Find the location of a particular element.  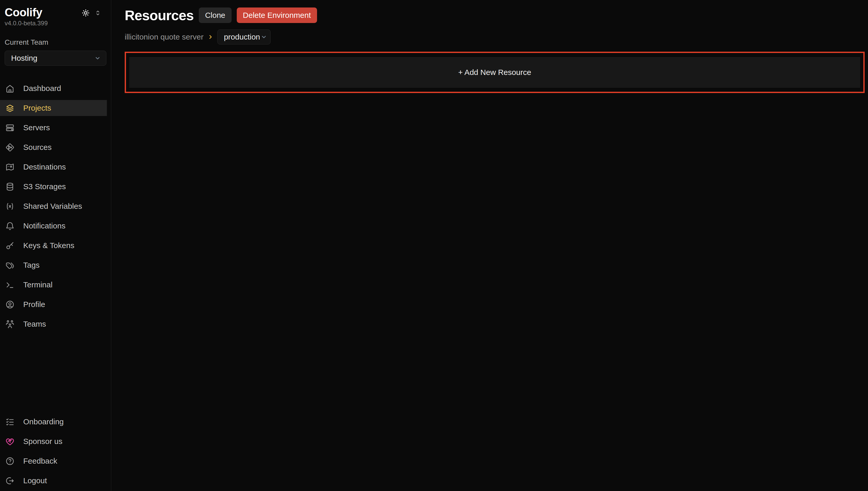

sidebar-item-label: Feedback is located at coordinates (40, 461).